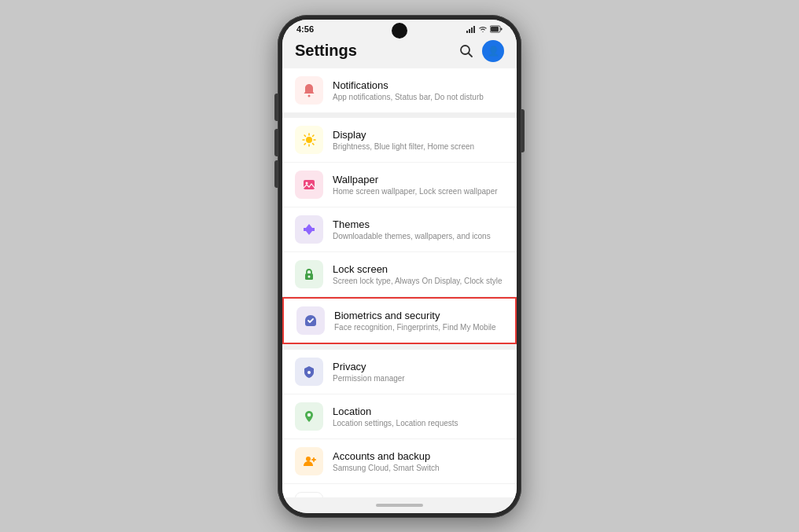 This screenshot has height=532, width=799. What do you see at coordinates (309, 461) in the screenshot?
I see `accounts-icon-bg` at bounding box center [309, 461].